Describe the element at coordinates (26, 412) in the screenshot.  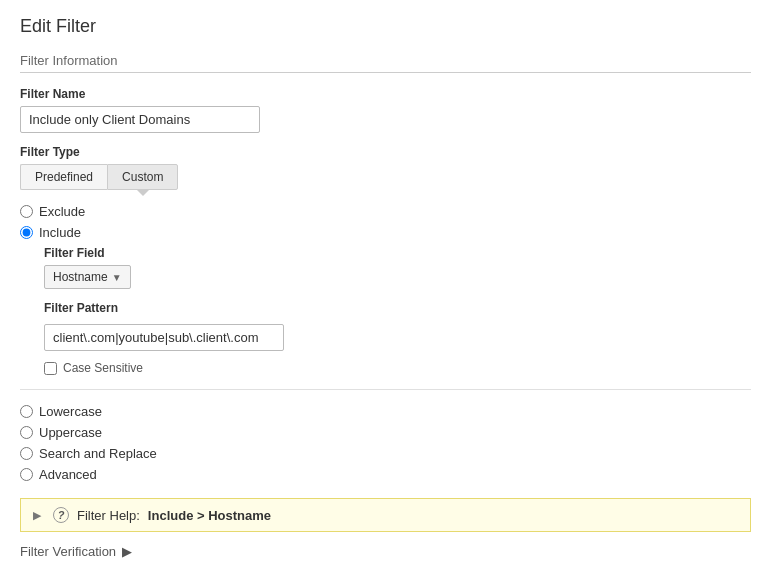
I see `lowercase-radio` at that location.